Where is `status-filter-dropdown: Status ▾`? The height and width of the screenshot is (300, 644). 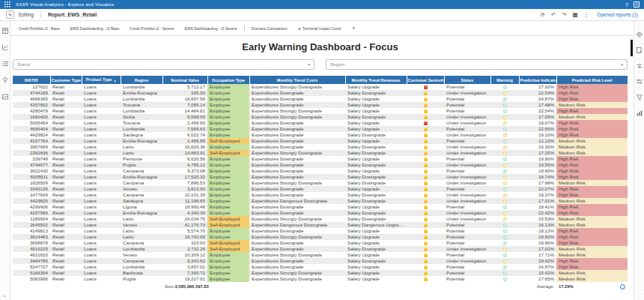 status-filter-dropdown: Status ▾ is located at coordinates (163, 64).